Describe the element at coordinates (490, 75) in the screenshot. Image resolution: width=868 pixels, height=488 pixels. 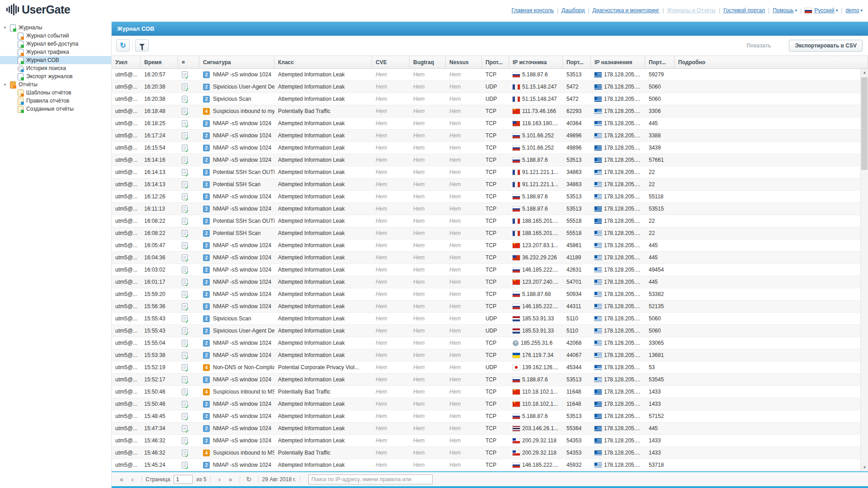
I see `table-row: utm5@...16:20:572NMAP -sS window 1024Att…` at that location.